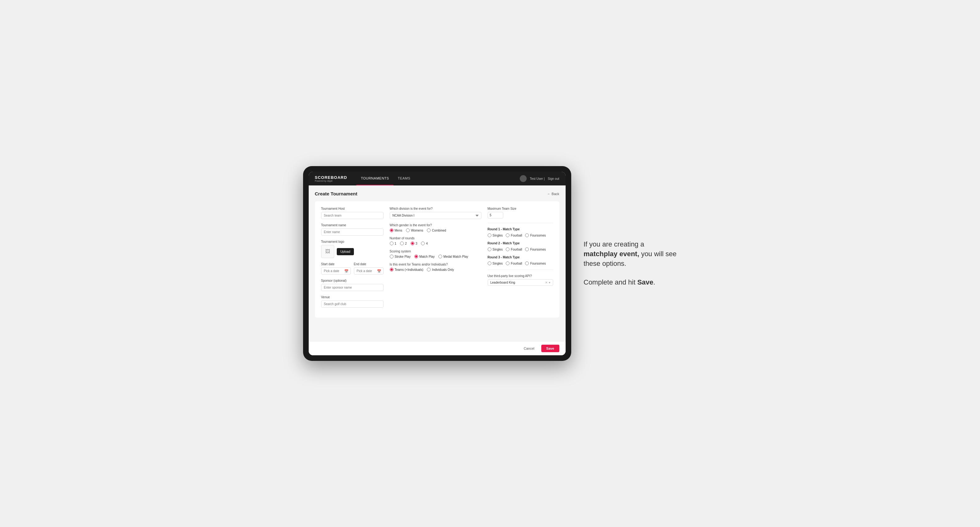 This screenshot has height=527, width=980. Describe the element at coordinates (369, 271) in the screenshot. I see `end-date-input` at that location.